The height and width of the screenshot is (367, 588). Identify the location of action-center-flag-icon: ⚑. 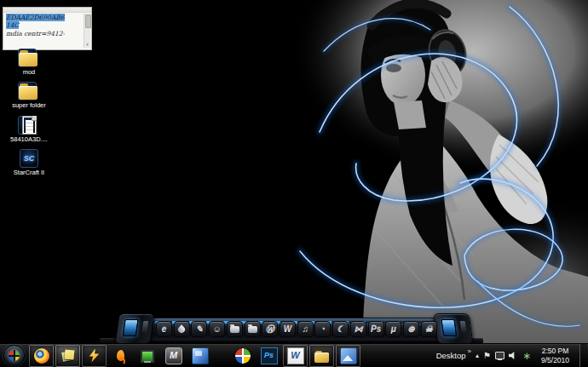
(487, 356).